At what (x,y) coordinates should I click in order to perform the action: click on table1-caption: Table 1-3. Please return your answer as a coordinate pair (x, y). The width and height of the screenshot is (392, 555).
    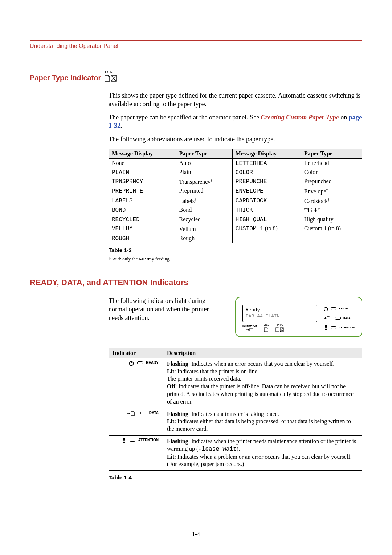
    Looking at the image, I should click on (235, 250).